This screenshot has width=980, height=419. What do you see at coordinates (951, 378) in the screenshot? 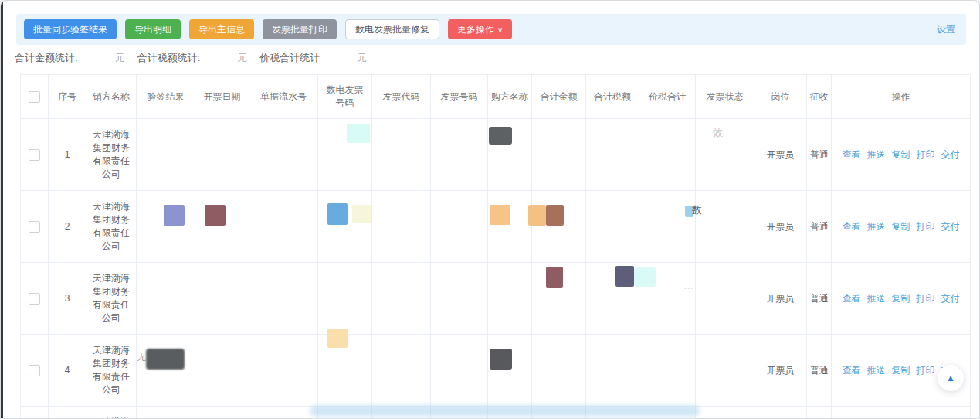
I see `back-to-top-button: ▲` at bounding box center [951, 378].